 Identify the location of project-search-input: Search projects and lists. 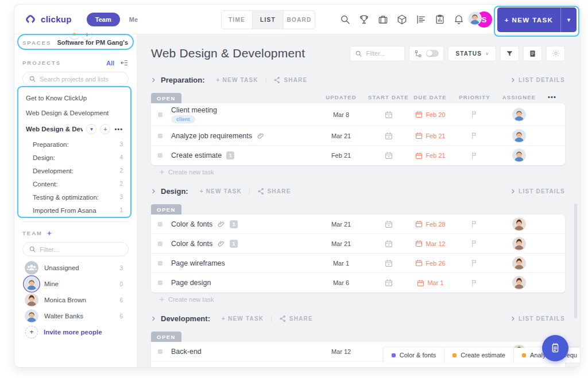
(76, 79).